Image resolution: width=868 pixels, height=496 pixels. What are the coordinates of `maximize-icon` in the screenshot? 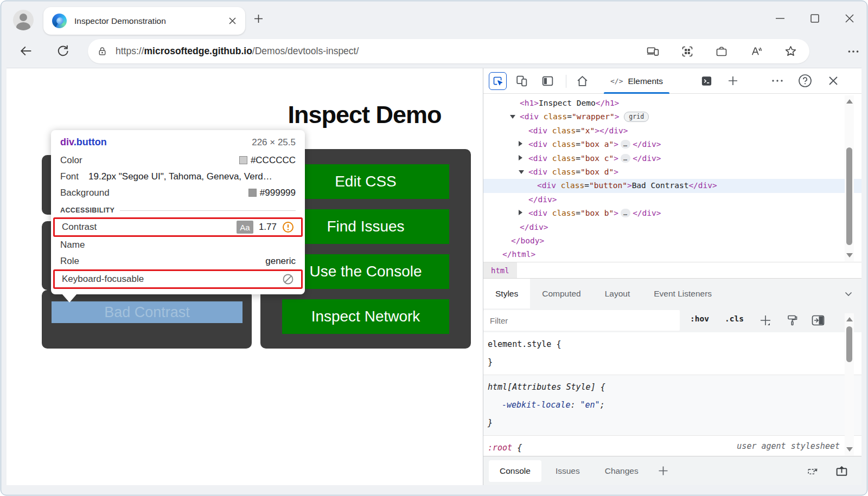 It's located at (815, 18).